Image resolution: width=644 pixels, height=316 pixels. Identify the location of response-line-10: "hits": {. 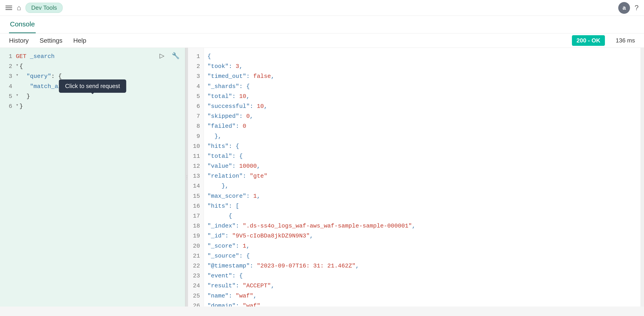
(422, 146).